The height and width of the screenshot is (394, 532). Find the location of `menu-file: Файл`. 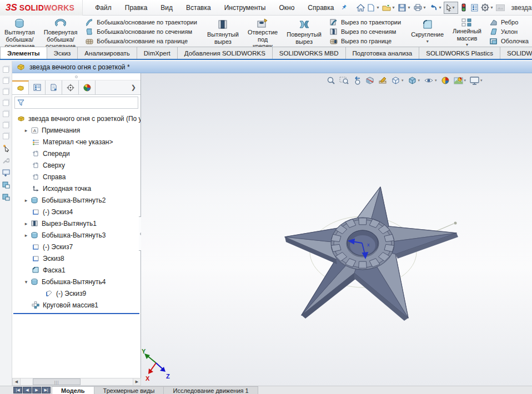

menu-file: Файл is located at coordinates (103, 8).